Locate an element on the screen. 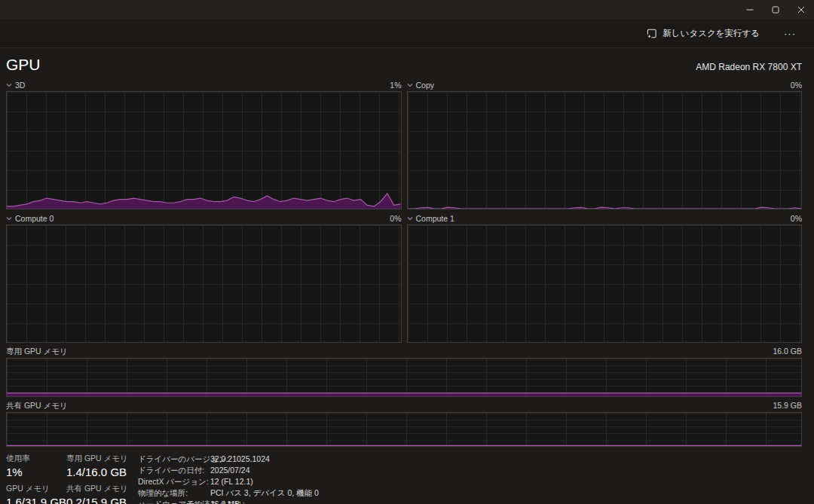  hw-reserved-memory-label: ハードウェア予約済みメモリ: is located at coordinates (174, 502).